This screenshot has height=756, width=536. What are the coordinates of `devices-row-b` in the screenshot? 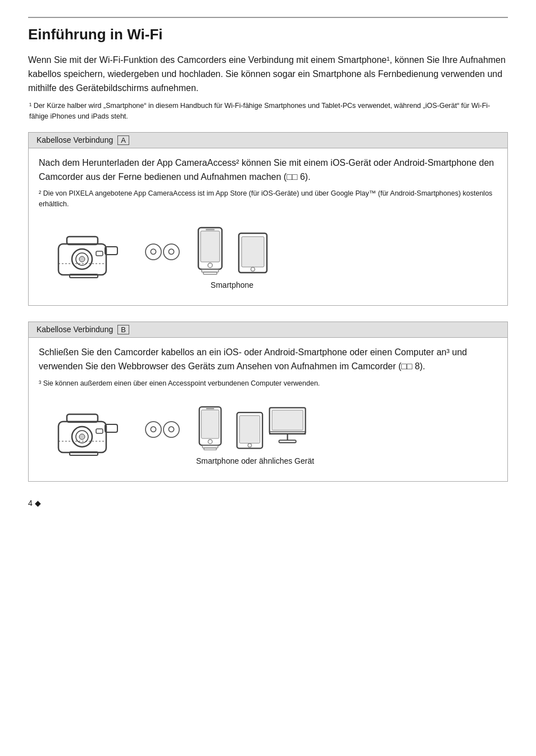 It's located at (255, 429).